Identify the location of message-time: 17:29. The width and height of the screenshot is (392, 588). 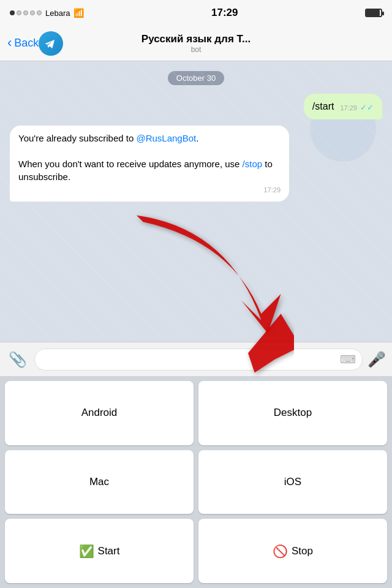
(272, 190).